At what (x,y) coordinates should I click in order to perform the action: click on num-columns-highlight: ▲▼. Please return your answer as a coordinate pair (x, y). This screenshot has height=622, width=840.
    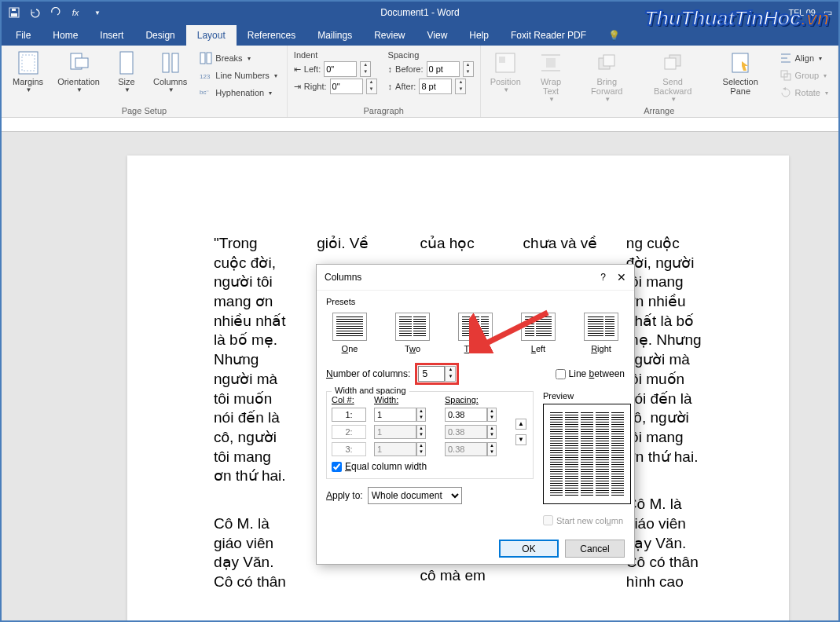
    Looking at the image, I should click on (437, 374).